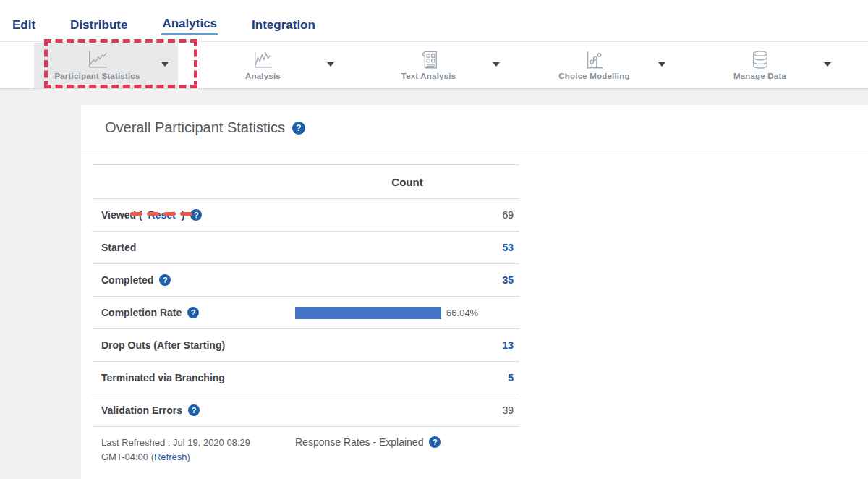  What do you see at coordinates (142, 313) in the screenshot?
I see `row-label-text: Completion Rate` at bounding box center [142, 313].